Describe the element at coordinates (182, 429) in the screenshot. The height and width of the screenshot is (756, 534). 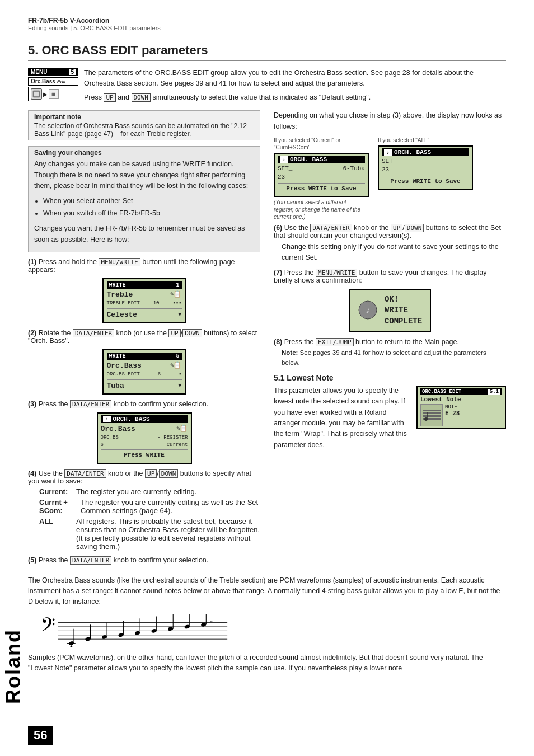
I see `orch1-edit-icon: ✎📋` at that location.